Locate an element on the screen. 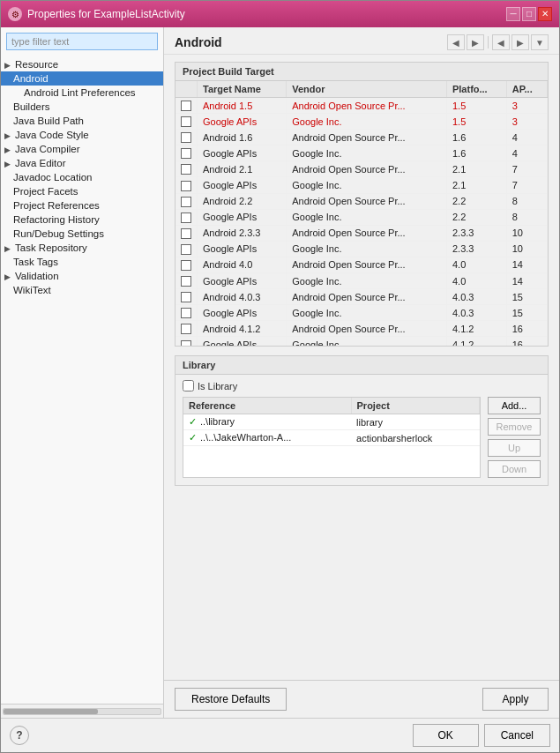  platform-cell: 2.1 is located at coordinates (476, 169).